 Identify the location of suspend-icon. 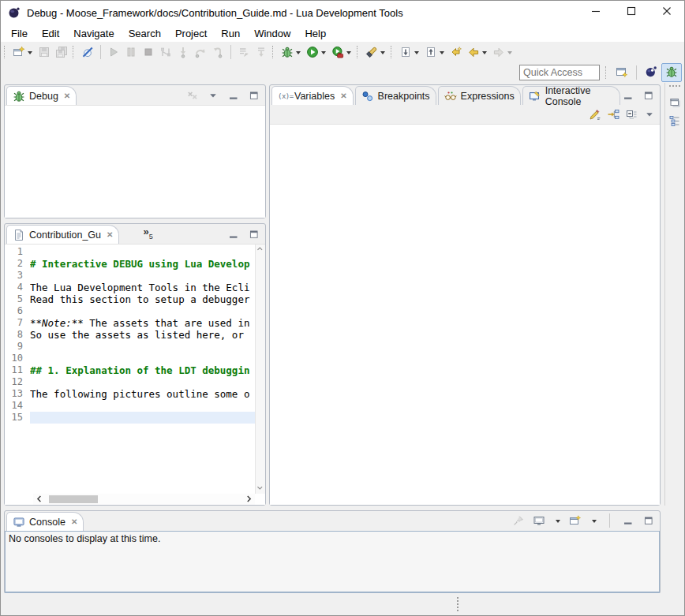
(131, 52).